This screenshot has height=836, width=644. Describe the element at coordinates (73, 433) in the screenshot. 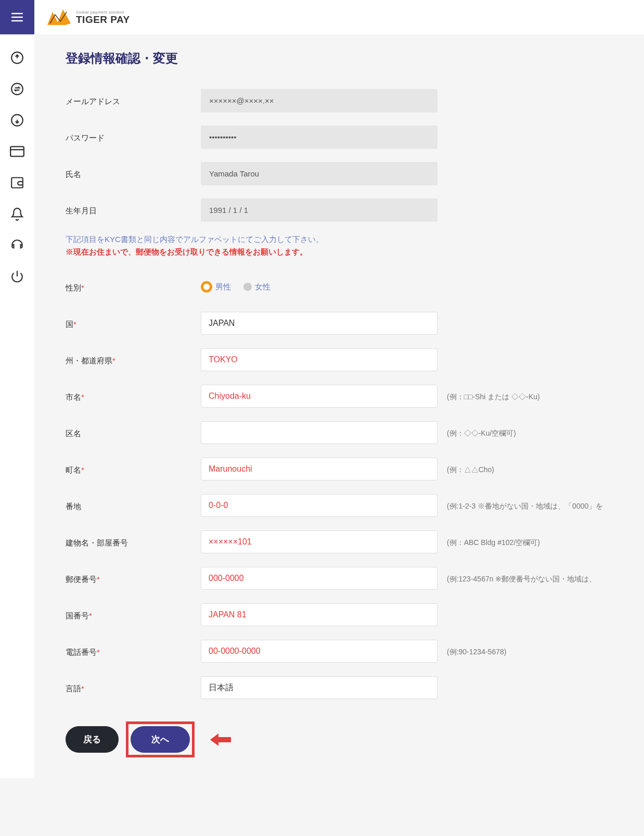

I see `ward-label: 区名` at that location.